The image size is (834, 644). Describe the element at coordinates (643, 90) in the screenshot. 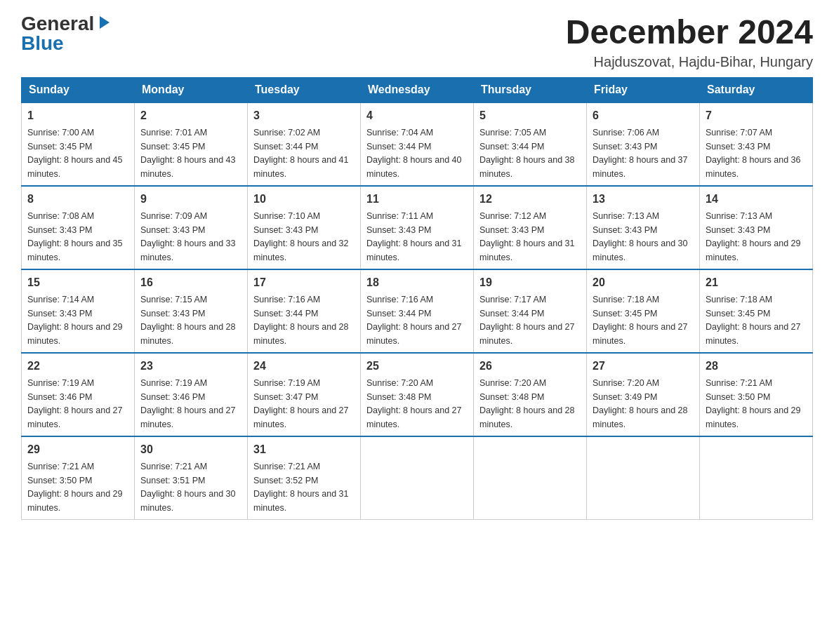

I see `col-header-friday: Friday` at that location.